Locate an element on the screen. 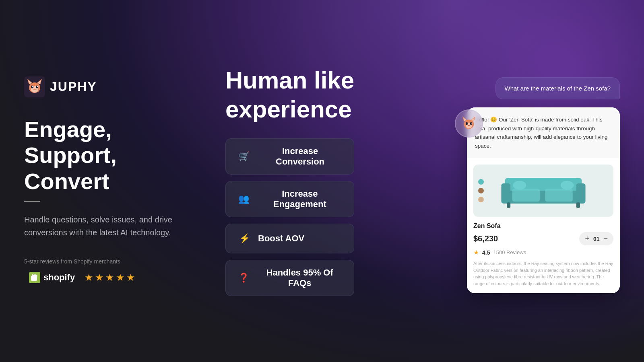  star-4: ★ is located at coordinates (120, 278).